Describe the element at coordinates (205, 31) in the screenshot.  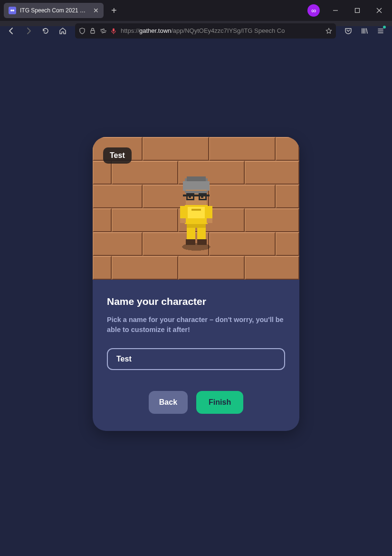
I see `url-bar: https://gather.town/app/NQytOEy4zzc7IYSg…` at that location.